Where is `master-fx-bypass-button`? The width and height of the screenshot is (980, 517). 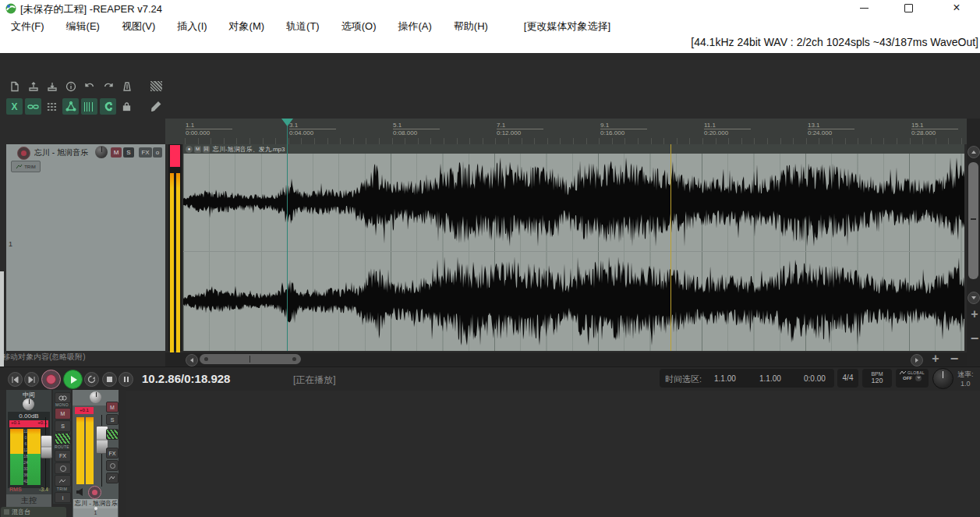
master-fx-bypass-button is located at coordinates (62, 468).